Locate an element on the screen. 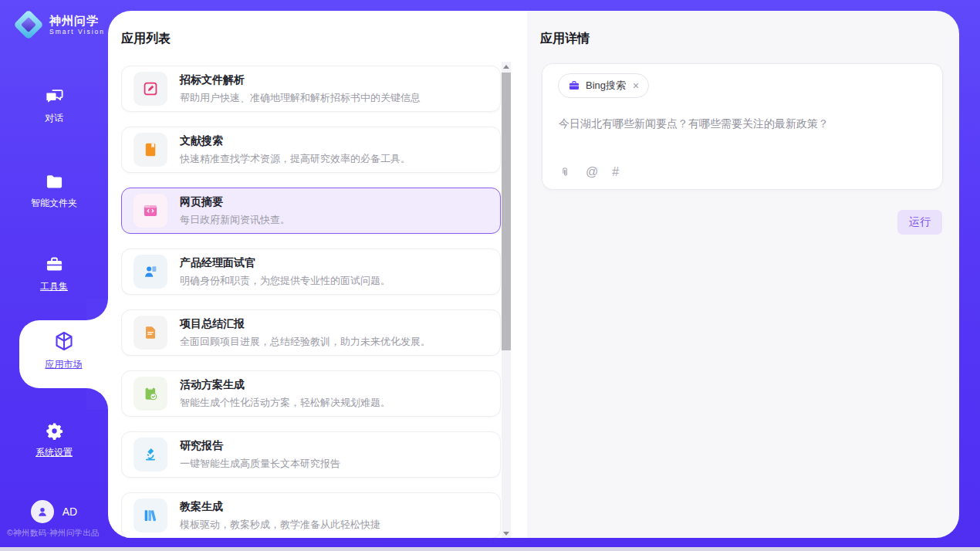  app-desc: 快速精准查找学术资源，提高研究效率的必备工具。 is located at coordinates (295, 159).